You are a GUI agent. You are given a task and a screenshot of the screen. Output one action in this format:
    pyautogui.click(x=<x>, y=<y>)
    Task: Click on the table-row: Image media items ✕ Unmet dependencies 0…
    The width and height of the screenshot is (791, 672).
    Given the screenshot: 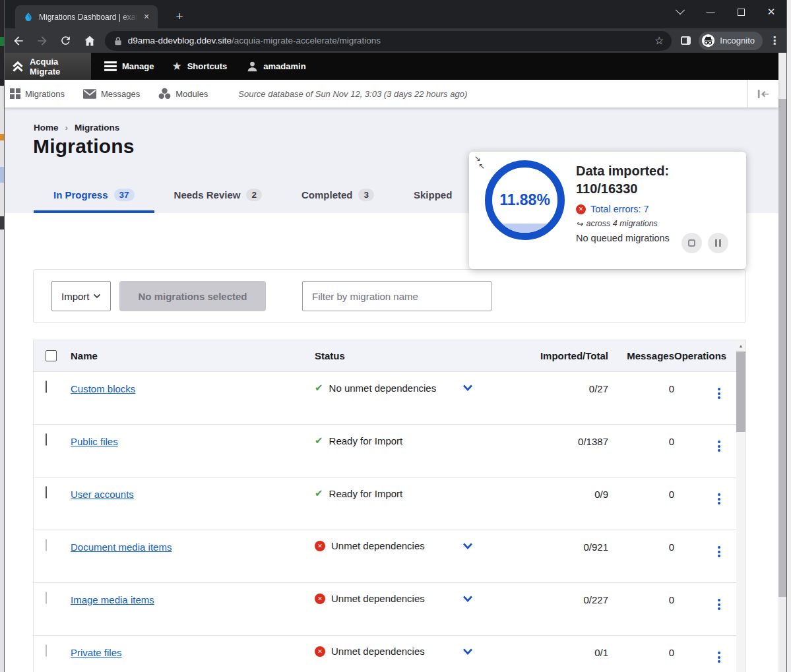 What is the action you would take?
    pyautogui.click(x=385, y=609)
    